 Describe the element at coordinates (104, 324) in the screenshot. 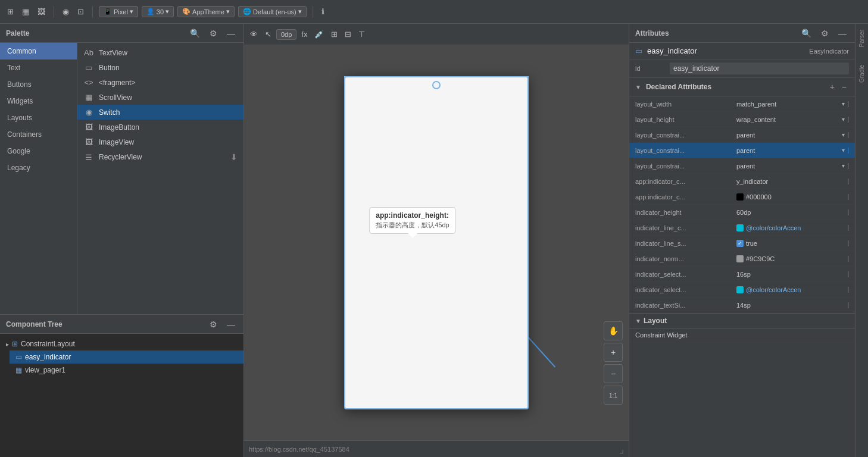

I see `component-tree-title: Component Tree` at that location.